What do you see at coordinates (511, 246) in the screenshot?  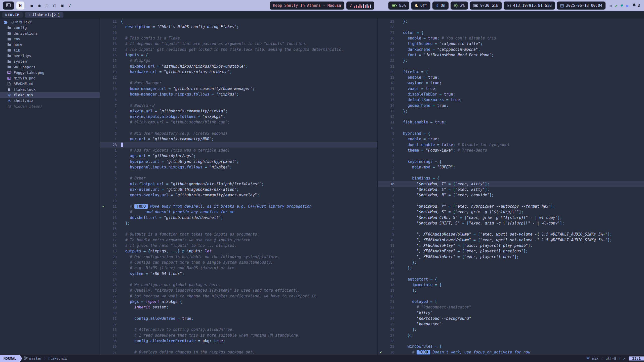 I see `code-line: 11 ", XF86AudioPlay" = ["exec, playerctl…` at bounding box center [511, 246].